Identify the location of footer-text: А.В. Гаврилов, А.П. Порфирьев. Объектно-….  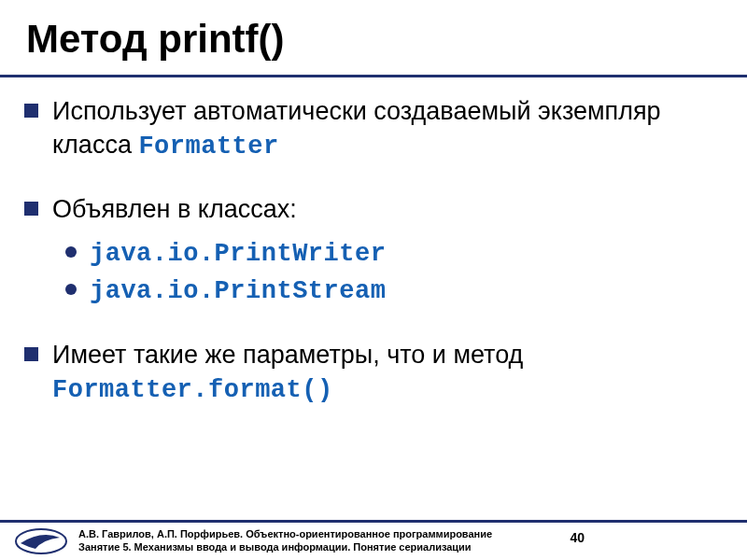
(403, 541).